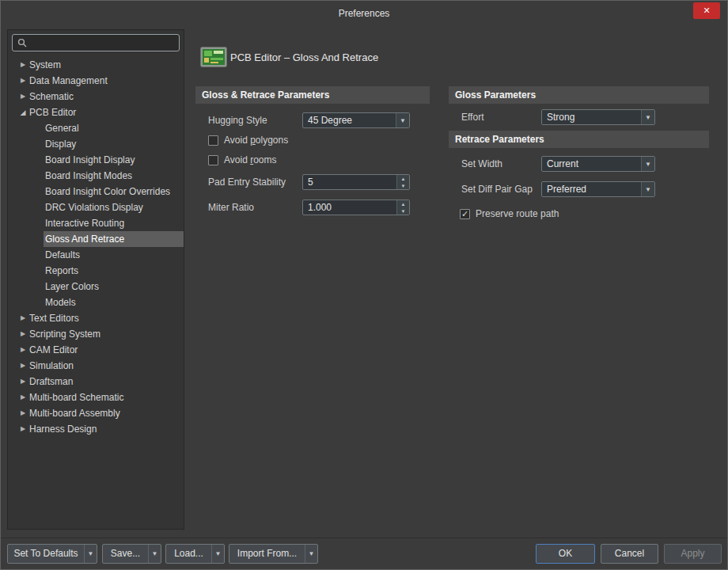 This screenshot has width=728, height=570. Describe the element at coordinates (96, 382) in the screenshot. I see `tree-item-draftsman: ▶Draftsman` at that location.